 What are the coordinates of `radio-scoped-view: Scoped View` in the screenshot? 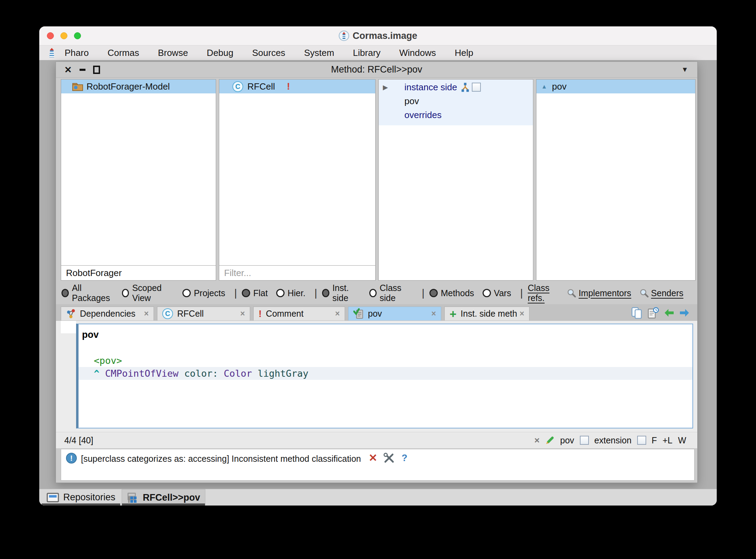 It's located at (148, 293).